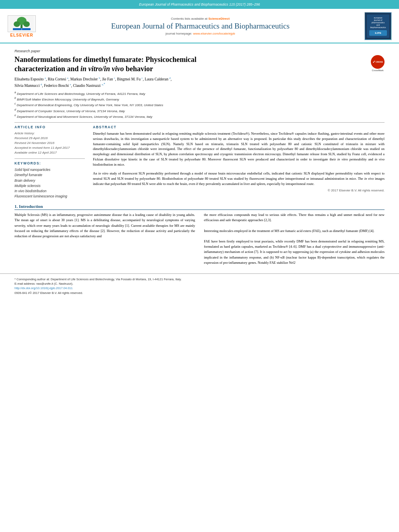 Image resolution: width=399 pixels, height=532 pixels. Describe the element at coordinates (378, 26) in the screenshot. I see `journal-logo-right: european journal of pharmaceutics and bi…` at that location.